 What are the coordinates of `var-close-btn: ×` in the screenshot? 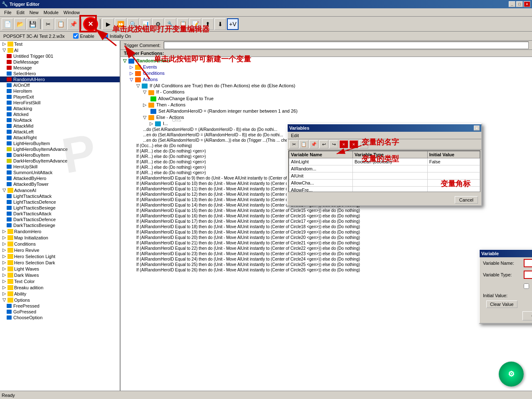 It's located at (477, 128).